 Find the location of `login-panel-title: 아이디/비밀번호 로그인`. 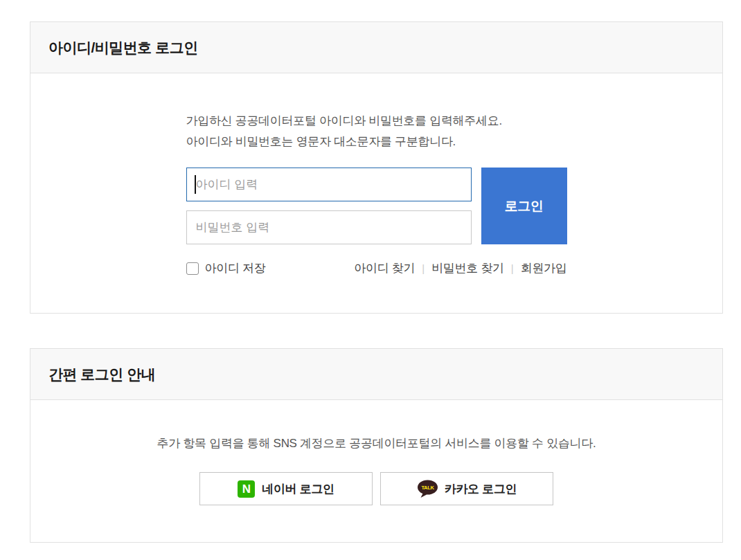

login-panel-title: 아이디/비밀번호 로그인 is located at coordinates (123, 48).